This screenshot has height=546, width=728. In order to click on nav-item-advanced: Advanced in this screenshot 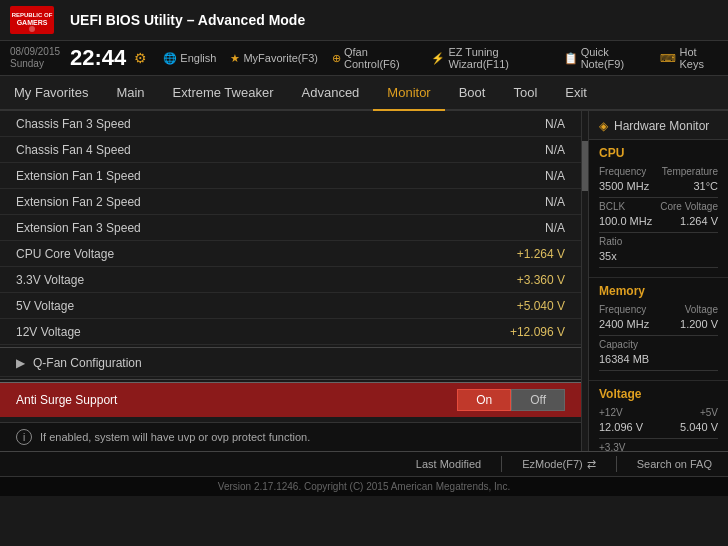, I will do `click(331, 92)`.